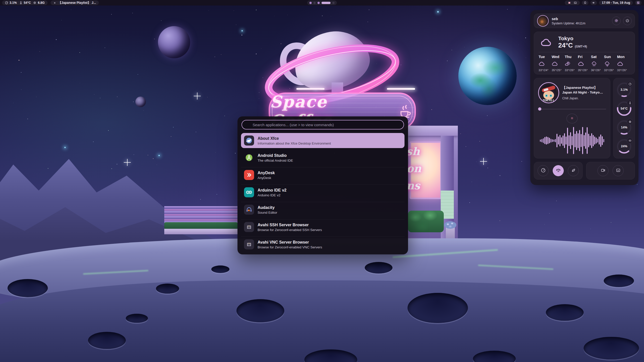 The height and width of the screenshot is (362, 644). What do you see at coordinates (594, 3) in the screenshot?
I see `volume-button` at bounding box center [594, 3].